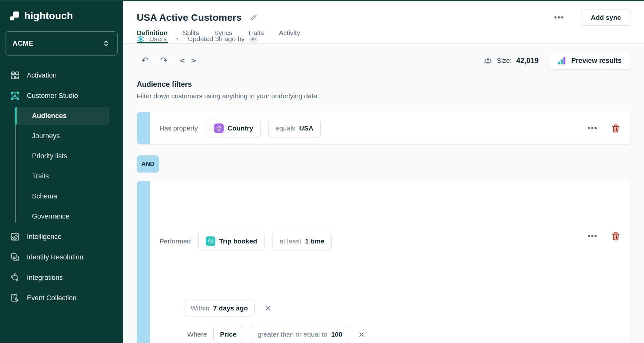 This screenshot has height=343, width=644. What do you see at coordinates (50, 216) in the screenshot?
I see `sidebar-item-label: Governance` at bounding box center [50, 216].